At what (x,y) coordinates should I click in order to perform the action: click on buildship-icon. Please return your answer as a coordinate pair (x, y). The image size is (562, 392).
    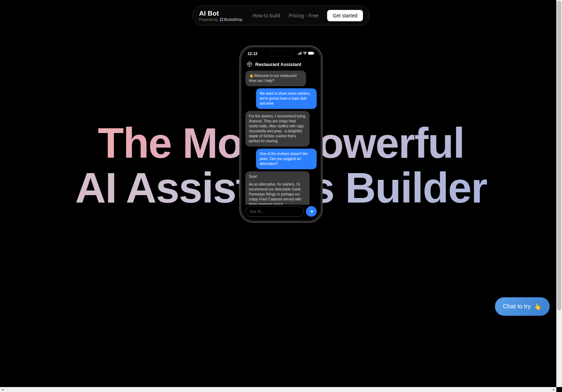
    Looking at the image, I should click on (221, 20).